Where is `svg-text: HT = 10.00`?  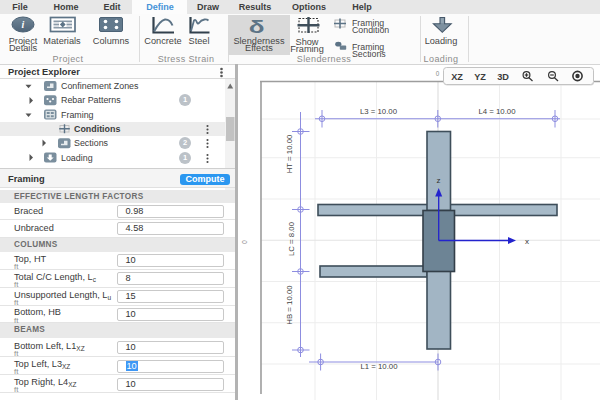 svg-text: HT = 10.00 is located at coordinates (290, 154).